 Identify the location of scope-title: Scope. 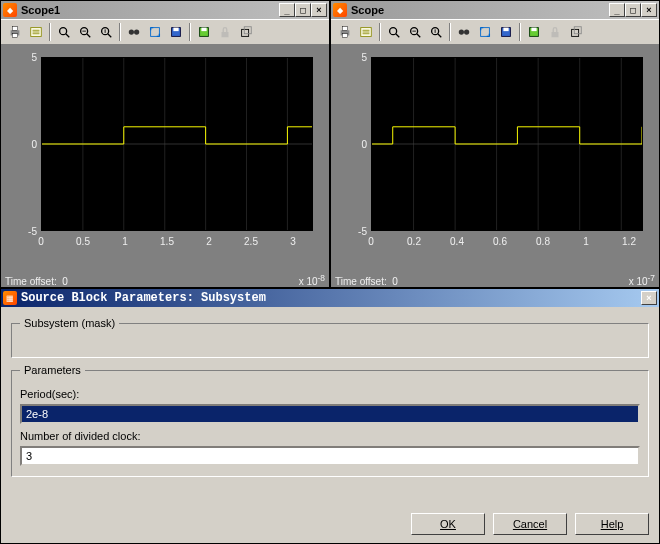
(480, 10).